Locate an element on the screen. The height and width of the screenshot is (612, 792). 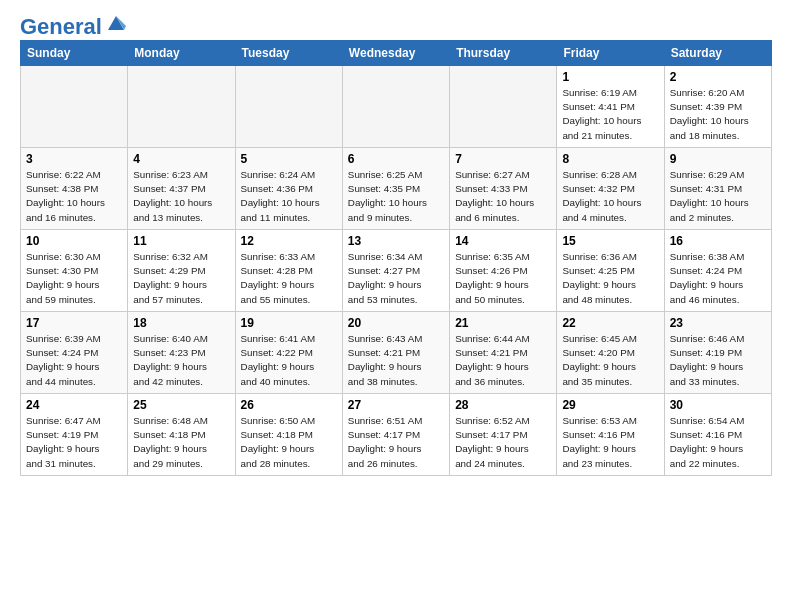
day-number: 8 is located at coordinates (610, 159).